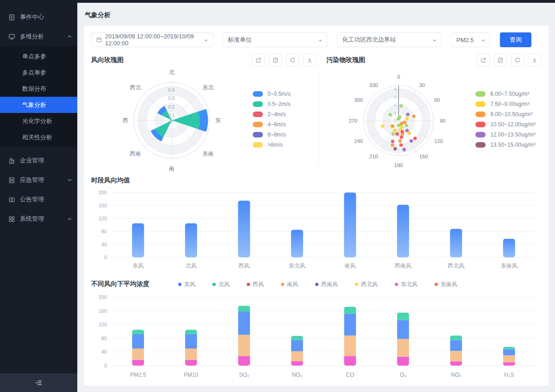 The width and height of the screenshot is (555, 392). Describe the element at coordinates (187, 284) in the screenshot. I see `legend-item: 东风` at that location.